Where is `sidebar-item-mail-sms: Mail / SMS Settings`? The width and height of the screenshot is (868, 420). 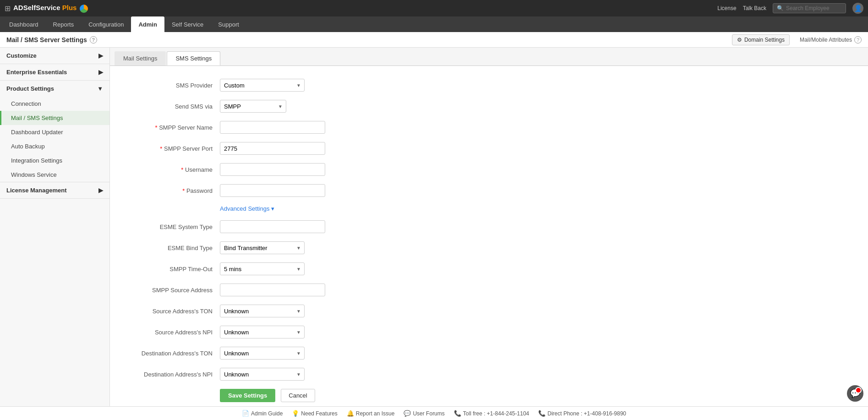
sidebar-item-mail-sms: Mail / SMS Settings is located at coordinates (55, 118).